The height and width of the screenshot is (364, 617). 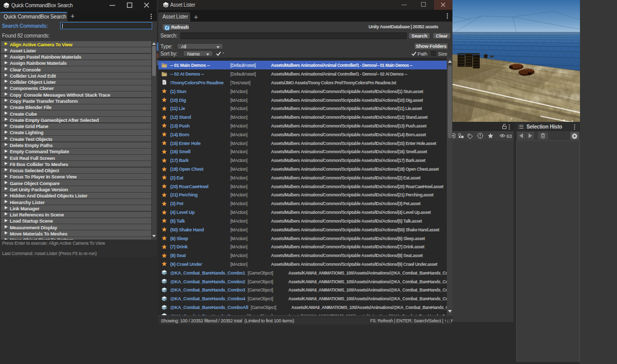 I want to click on svg-text: 63, so click(x=509, y=136).